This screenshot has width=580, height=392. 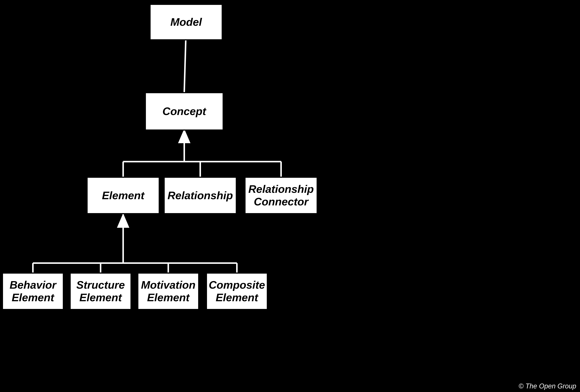 What do you see at coordinates (101, 291) in the screenshot?
I see `node-structure-element-label: Structure Element` at bounding box center [101, 291].